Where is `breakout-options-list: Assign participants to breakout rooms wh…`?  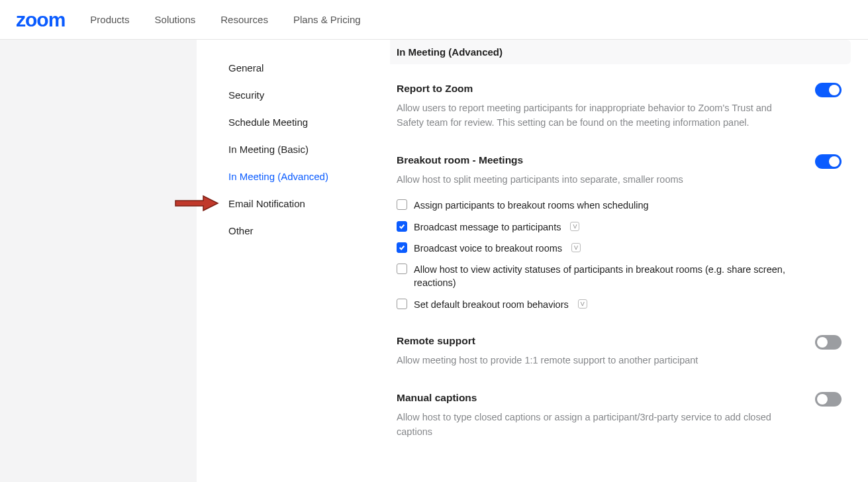 breakout-options-list: Assign participants to breakout rooms wh… is located at coordinates (593, 255).